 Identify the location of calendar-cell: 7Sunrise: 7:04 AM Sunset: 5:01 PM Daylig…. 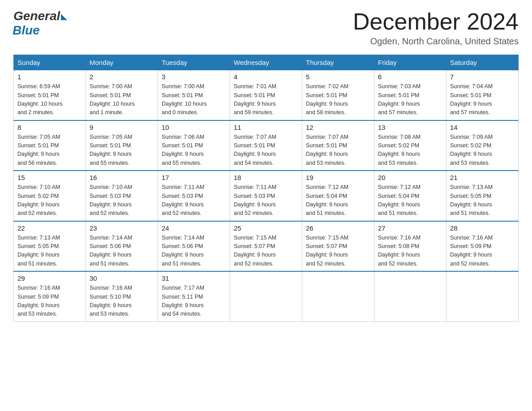
(483, 95).